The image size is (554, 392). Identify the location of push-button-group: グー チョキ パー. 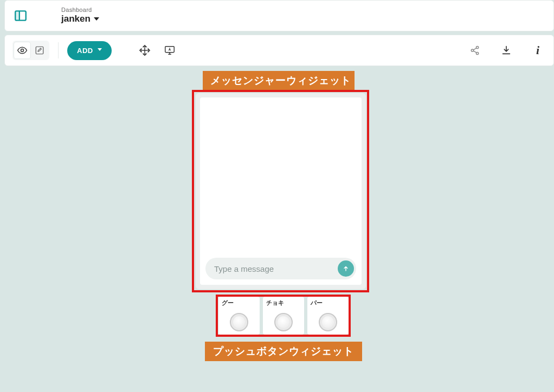
(284, 316).